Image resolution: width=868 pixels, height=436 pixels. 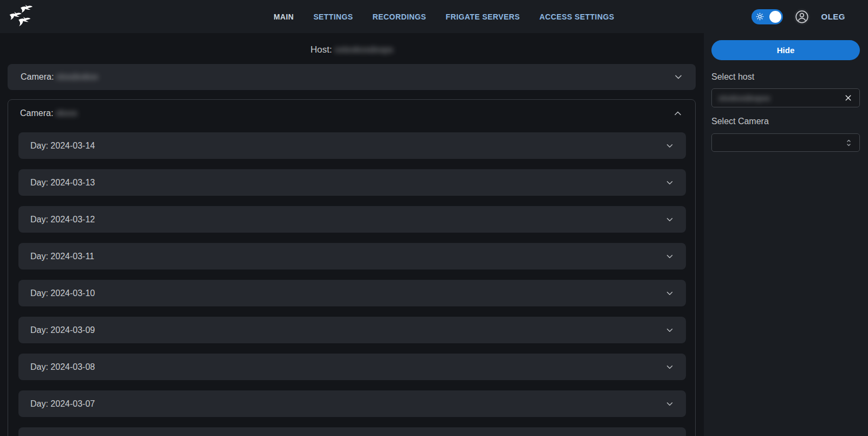 What do you see at coordinates (352, 182) in the screenshot?
I see `day-accordion-row: Day: 2024-03-13` at bounding box center [352, 182].